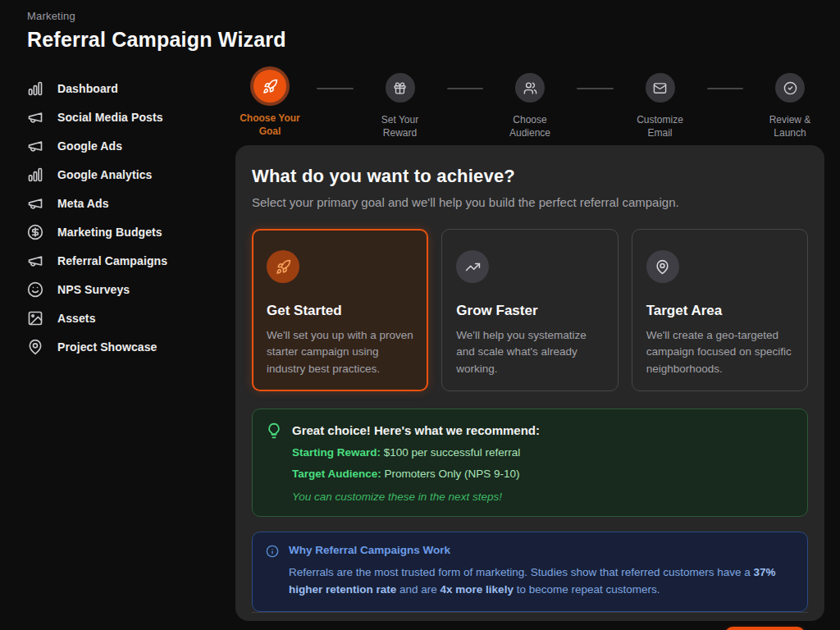  I want to click on sidebar-item-project-showcase: Project Showcase, so click(121, 346).